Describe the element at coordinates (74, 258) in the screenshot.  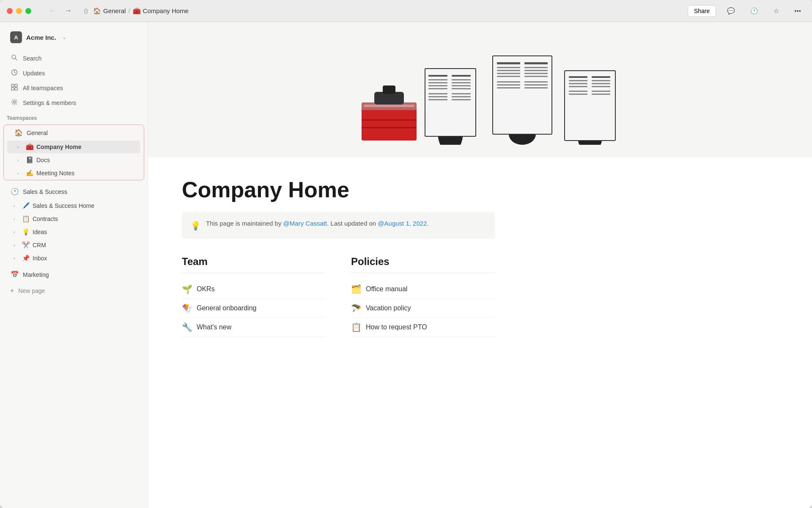
I see `tree-item-inbox: › 📌 Inbox` at that location.